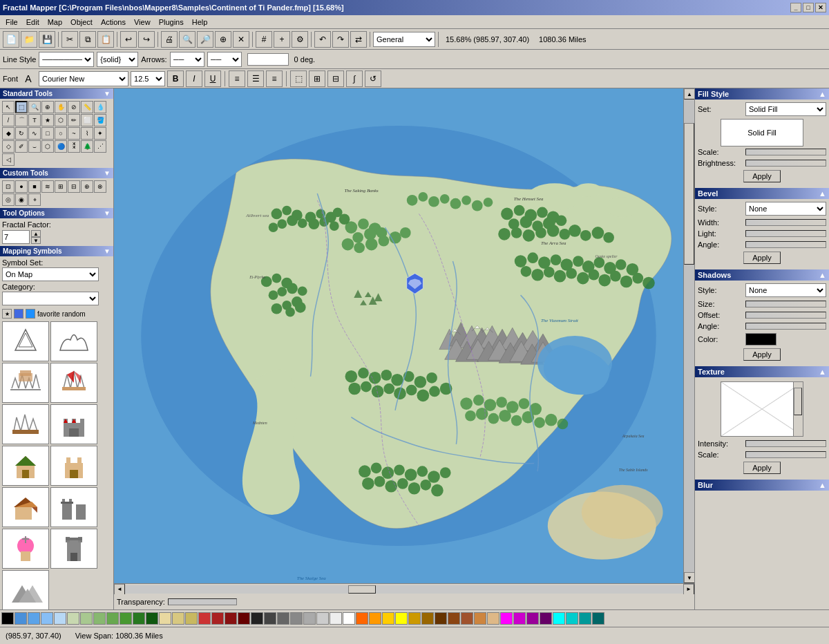 The image size is (829, 644). I want to click on texture-scroll-thumb, so click(798, 401).